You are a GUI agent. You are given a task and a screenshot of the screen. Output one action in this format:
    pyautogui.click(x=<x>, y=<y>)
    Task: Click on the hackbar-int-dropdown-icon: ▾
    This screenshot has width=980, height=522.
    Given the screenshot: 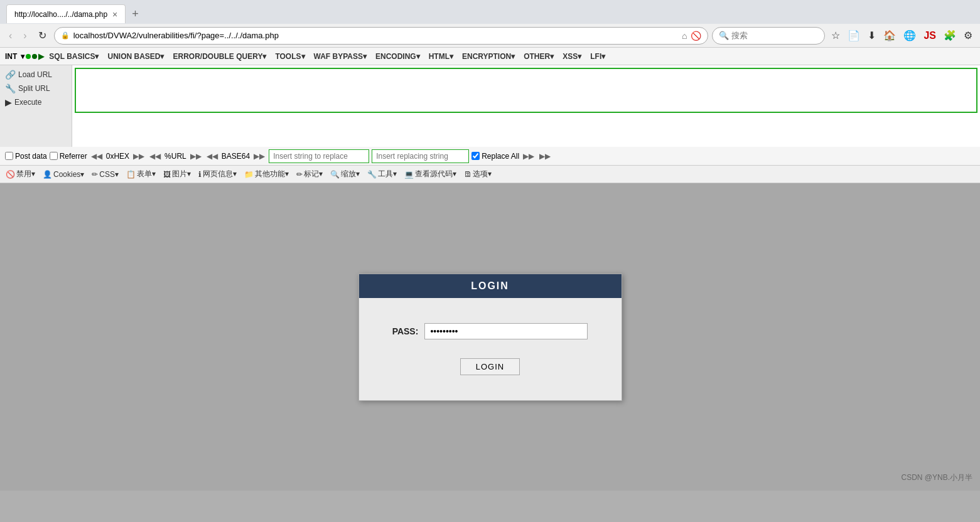 What is the action you would take?
    pyautogui.click(x=23, y=56)
    